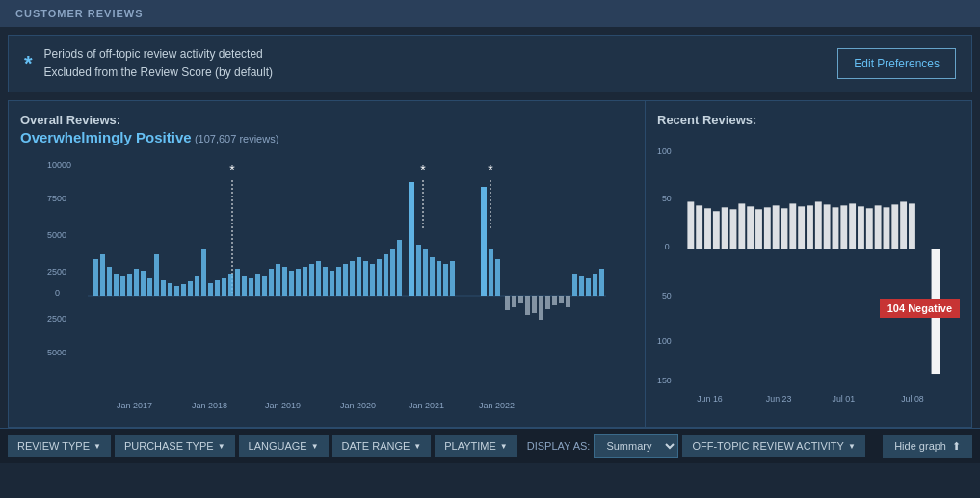  Describe the element at coordinates (490, 13) in the screenshot. I see `page-header: CUSTOMER REVIEWS` at that location.